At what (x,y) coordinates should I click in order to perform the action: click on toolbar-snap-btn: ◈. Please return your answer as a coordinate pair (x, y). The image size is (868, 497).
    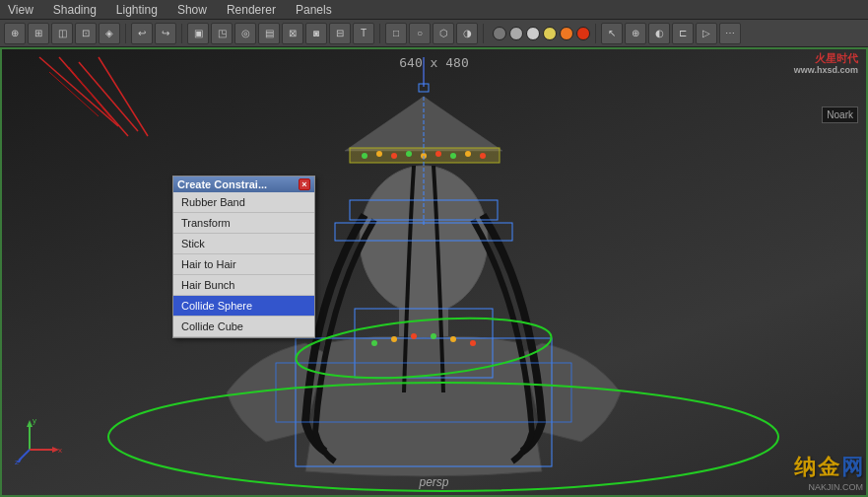
    Looking at the image, I should click on (109, 34).